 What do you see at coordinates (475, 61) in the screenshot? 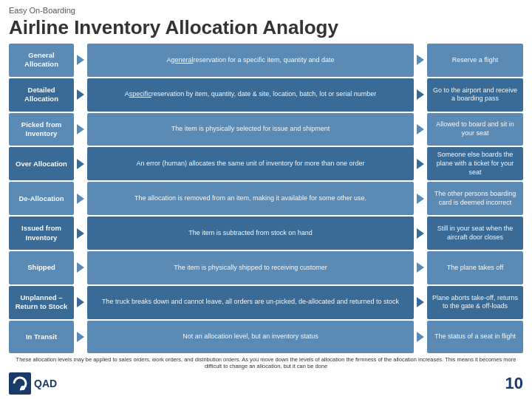
I see `row-analogy: Reserve a flight` at bounding box center [475, 61].